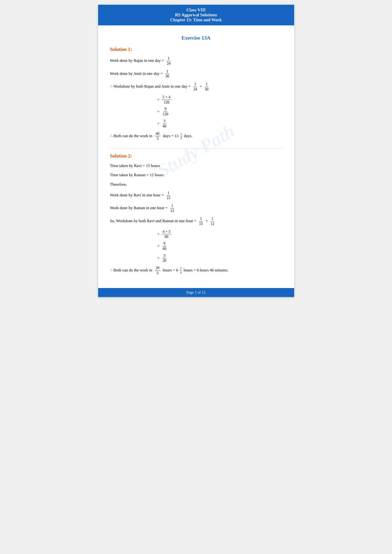  What do you see at coordinates (196, 74) in the screenshot?
I see `amit-work-line: Work done by Amit in one day = 1 30` at bounding box center [196, 74].